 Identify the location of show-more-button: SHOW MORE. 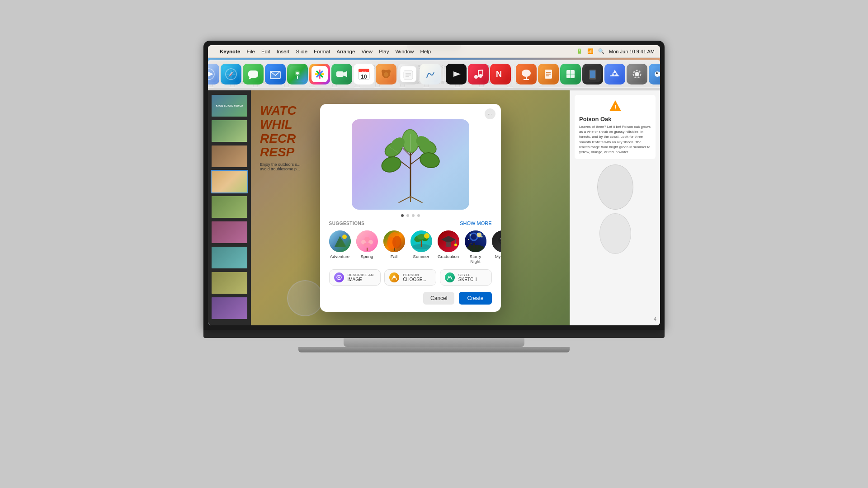
(476, 223).